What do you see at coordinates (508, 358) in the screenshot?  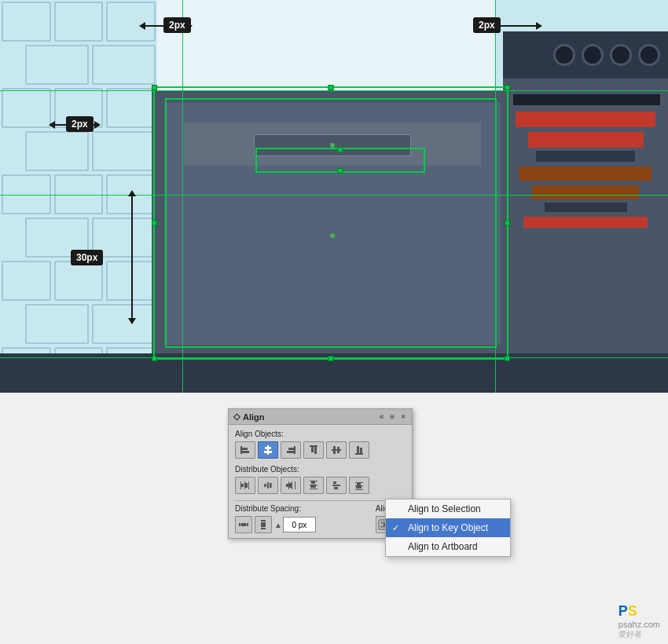 I see `handle-br` at bounding box center [508, 358].